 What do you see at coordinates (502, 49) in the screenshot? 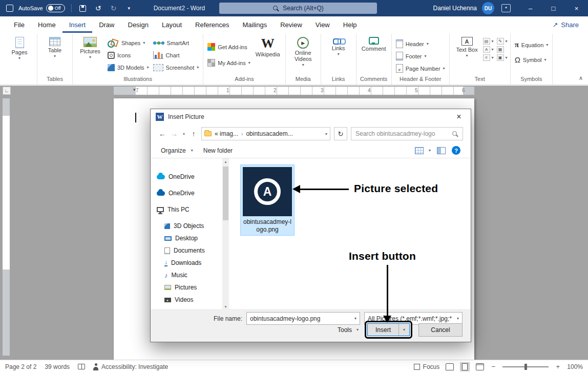
I see `date-time-button: ▦` at bounding box center [502, 49].